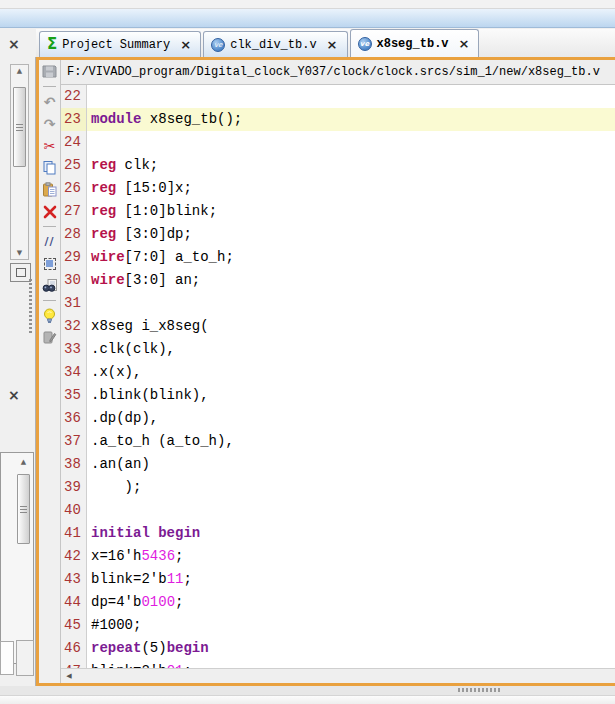  What do you see at coordinates (338, 580) in the screenshot?
I see `code-line: 43blink=2'b11;` at bounding box center [338, 580].